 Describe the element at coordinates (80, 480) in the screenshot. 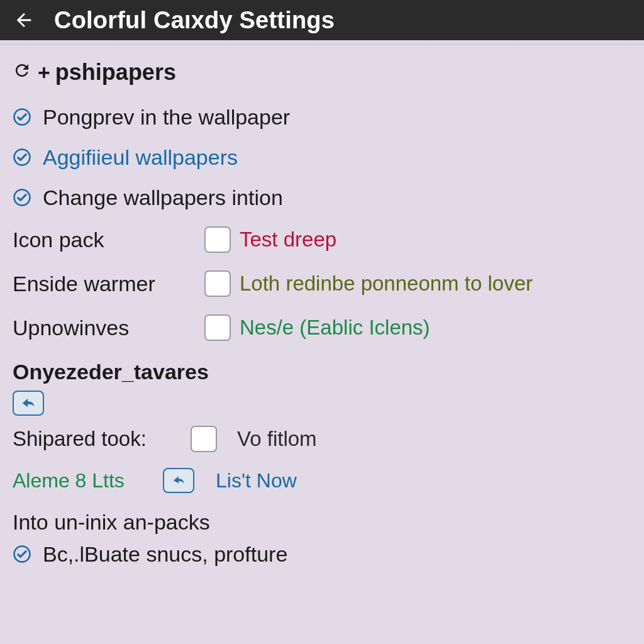

I see `status-aleme: Aleme 8 Ltts` at that location.